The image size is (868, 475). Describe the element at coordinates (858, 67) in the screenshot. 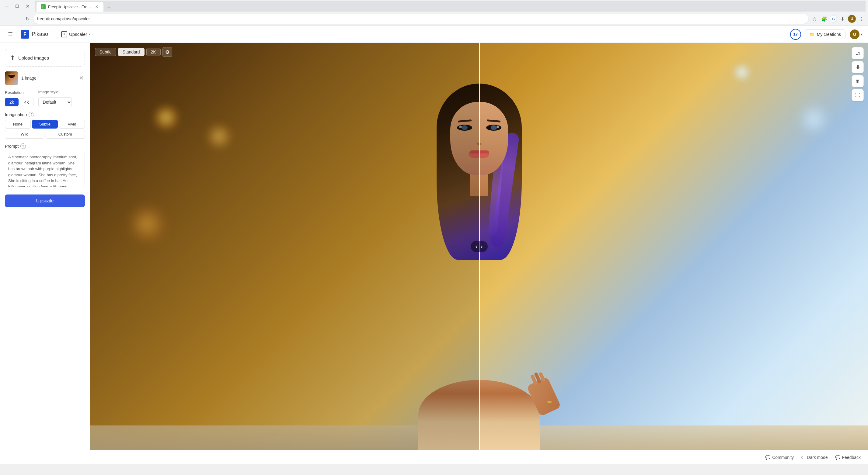

I see `download-icon: ⬇` at that location.